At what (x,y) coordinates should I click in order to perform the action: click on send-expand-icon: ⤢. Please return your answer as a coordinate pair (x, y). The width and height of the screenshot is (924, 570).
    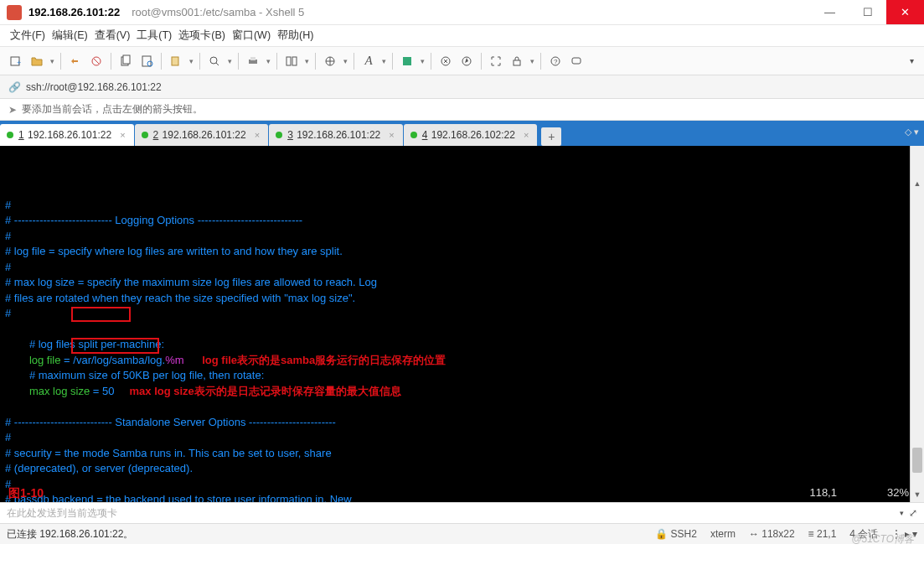
    Looking at the image, I should click on (913, 513).